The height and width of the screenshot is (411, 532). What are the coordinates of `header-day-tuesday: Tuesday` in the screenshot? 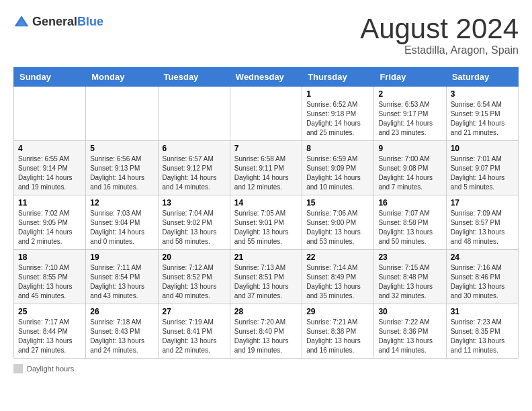 It's located at (193, 77).